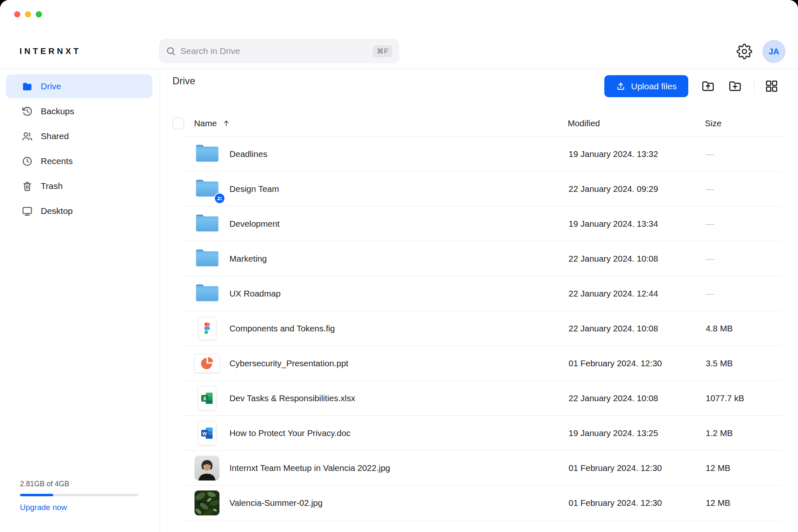  Describe the element at coordinates (479, 154) in the screenshot. I see `table-row: Deadlines19 January 2024. 13:32—` at that location.